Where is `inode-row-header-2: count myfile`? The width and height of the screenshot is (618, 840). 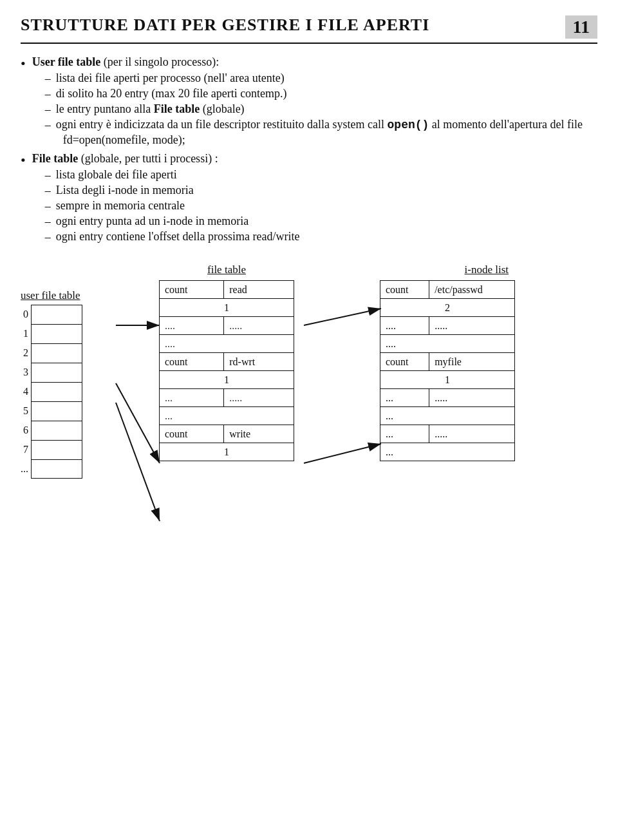 inode-row-header-2: count myfile is located at coordinates (448, 362).